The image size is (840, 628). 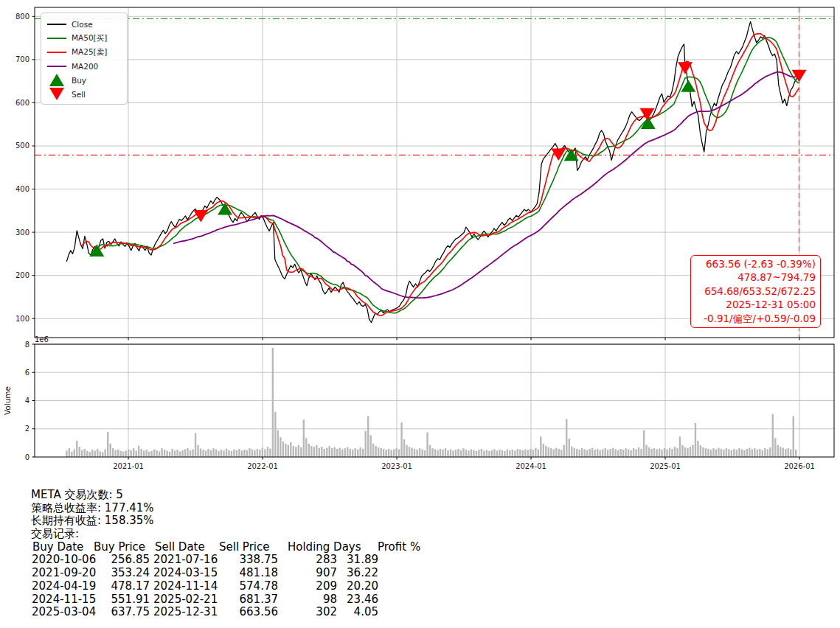 What do you see at coordinates (89, 38) in the screenshot?
I see `legend-label: MA50[买]` at bounding box center [89, 38].